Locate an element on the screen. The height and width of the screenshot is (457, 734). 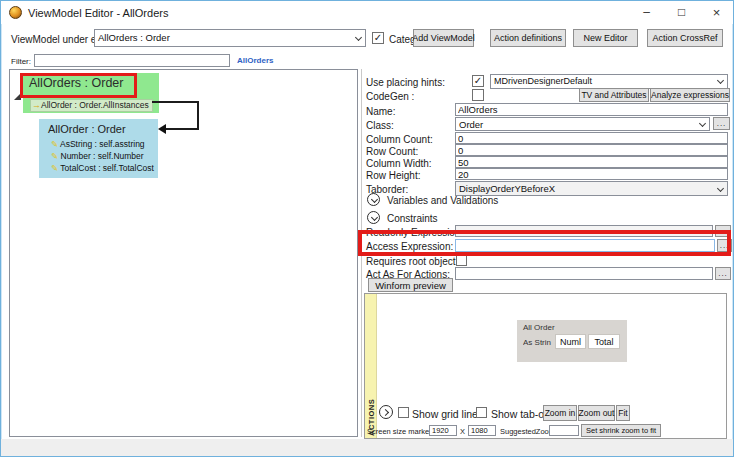
placing-hints-combo: MDrivenDesignerDefault is located at coordinates (609, 82).